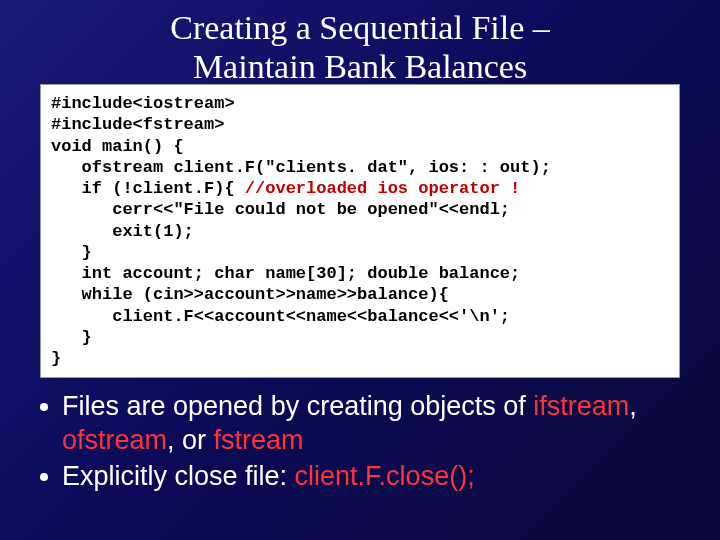 Image resolution: width=720 pixels, height=540 pixels. I want to click on keyword: client.F.close();, so click(385, 476).